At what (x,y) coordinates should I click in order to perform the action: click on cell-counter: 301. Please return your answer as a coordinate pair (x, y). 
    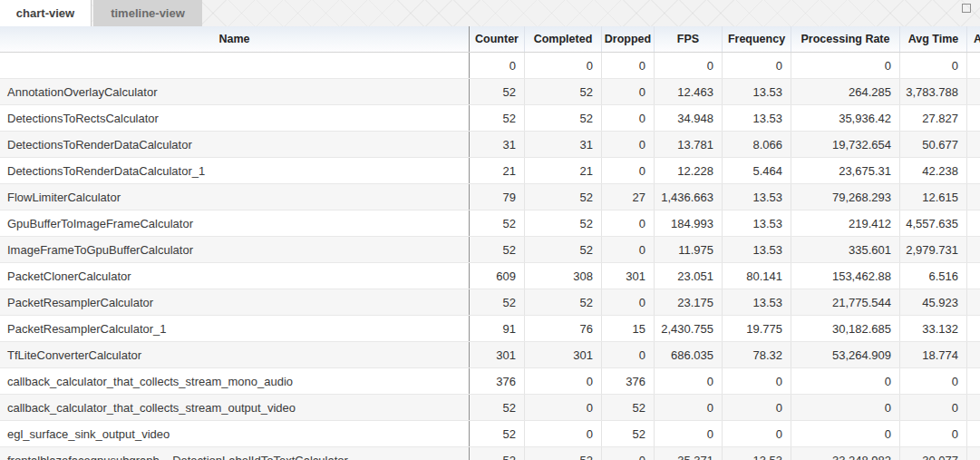
    Looking at the image, I should click on (497, 355).